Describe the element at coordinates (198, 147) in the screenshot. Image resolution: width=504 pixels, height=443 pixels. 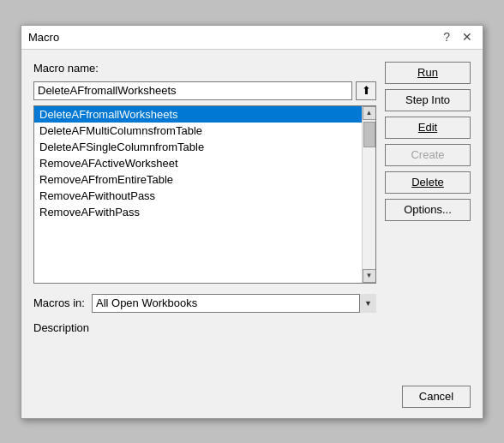
I see `list-item: DeleteAFSingleColumnfromTable` at that location.